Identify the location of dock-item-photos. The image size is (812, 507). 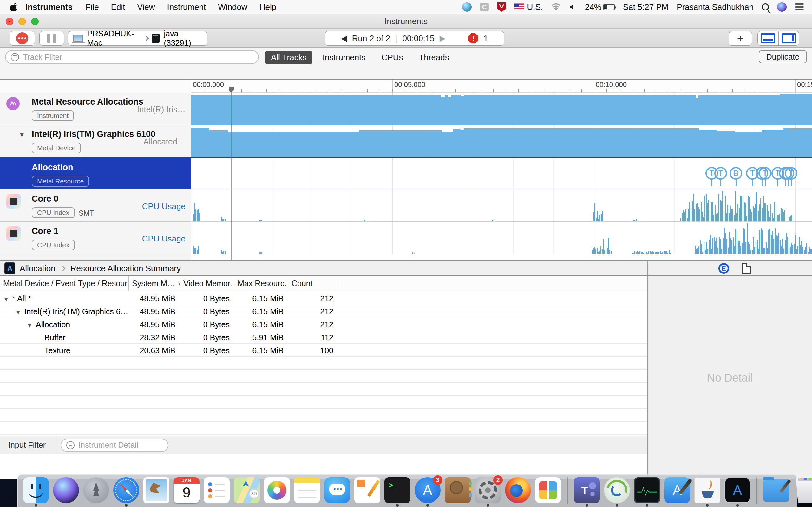
(277, 490).